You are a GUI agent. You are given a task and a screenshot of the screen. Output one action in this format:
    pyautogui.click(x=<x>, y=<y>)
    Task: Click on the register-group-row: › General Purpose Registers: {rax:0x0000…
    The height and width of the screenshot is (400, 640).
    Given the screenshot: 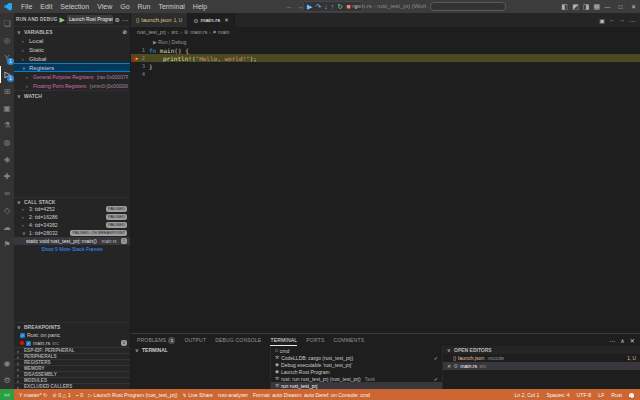 What is the action you would take?
    pyautogui.click(x=72, y=76)
    